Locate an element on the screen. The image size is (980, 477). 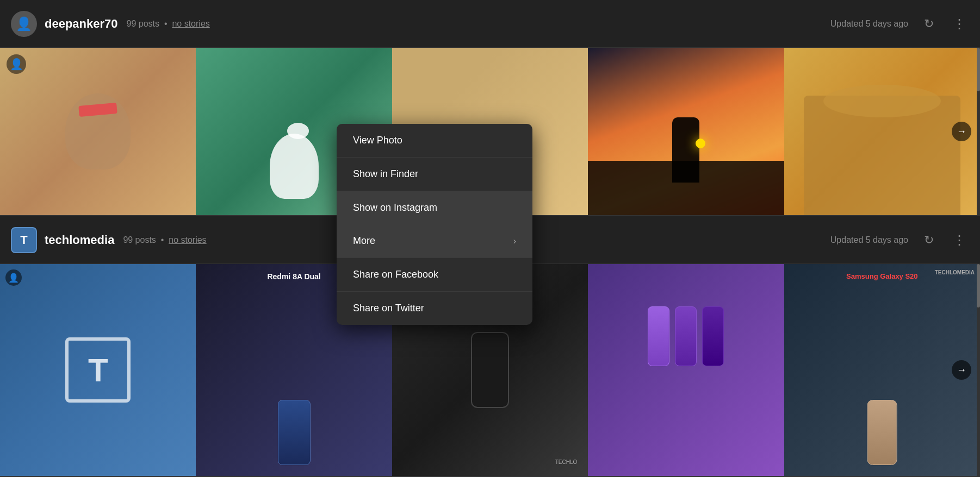
more-chevron-icon: › is located at coordinates (514, 241).